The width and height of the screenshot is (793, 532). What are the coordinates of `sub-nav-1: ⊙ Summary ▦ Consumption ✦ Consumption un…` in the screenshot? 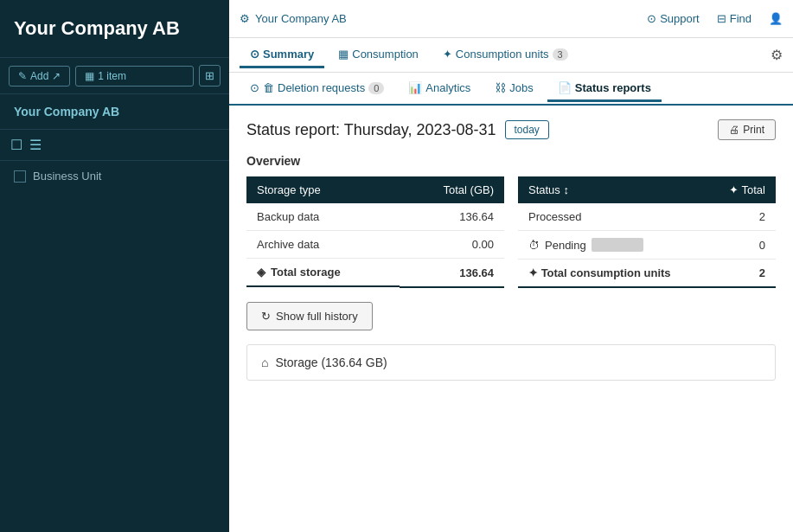 It's located at (511, 55).